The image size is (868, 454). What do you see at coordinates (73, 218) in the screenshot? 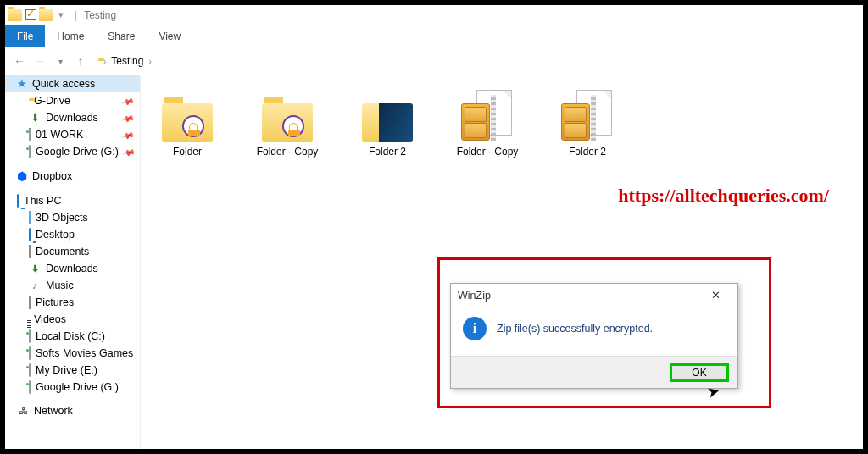
I see `sidebar-item-3d-objects: 3D Objects` at bounding box center [73, 218].